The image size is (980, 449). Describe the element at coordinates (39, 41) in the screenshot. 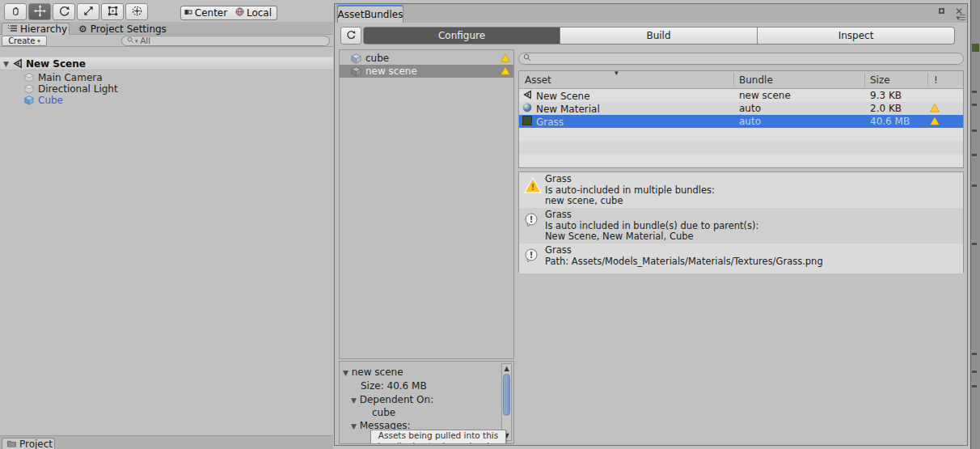

I see `dropdown-arrow-icon: ▾` at that location.